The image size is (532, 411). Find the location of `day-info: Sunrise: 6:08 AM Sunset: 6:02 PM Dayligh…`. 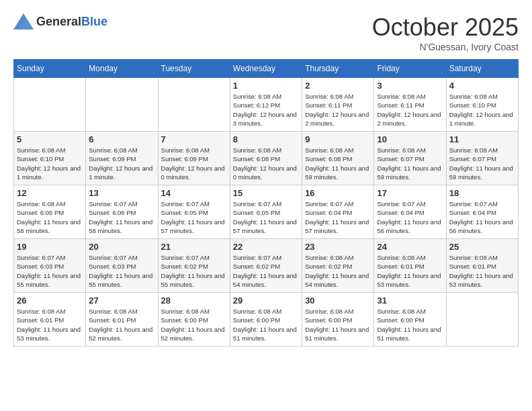

day-info: Sunrise: 6:08 AM Sunset: 6:02 PM Dayligh… is located at coordinates (338, 271).